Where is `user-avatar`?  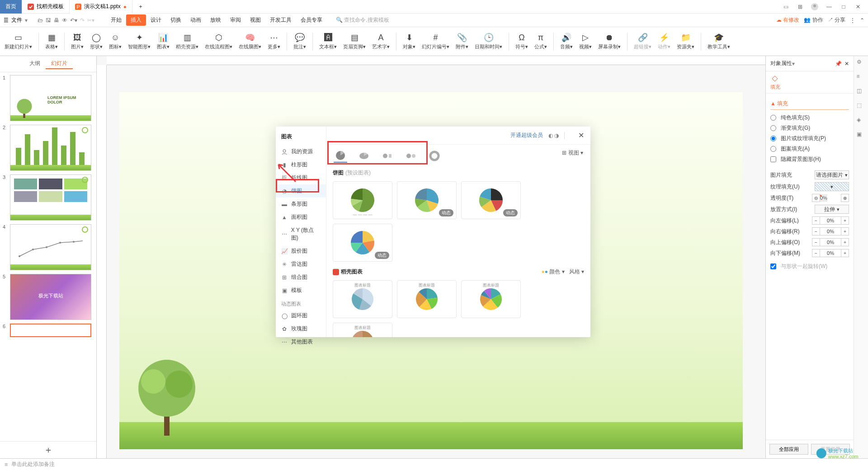 user-avatar is located at coordinates (815, 7).